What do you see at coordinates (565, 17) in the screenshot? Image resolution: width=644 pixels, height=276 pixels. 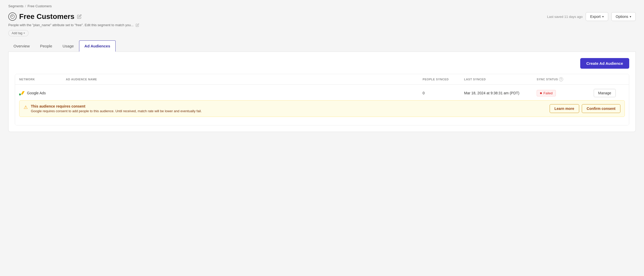 I see `last-saved: Last saved 11 days ago` at bounding box center [565, 17].